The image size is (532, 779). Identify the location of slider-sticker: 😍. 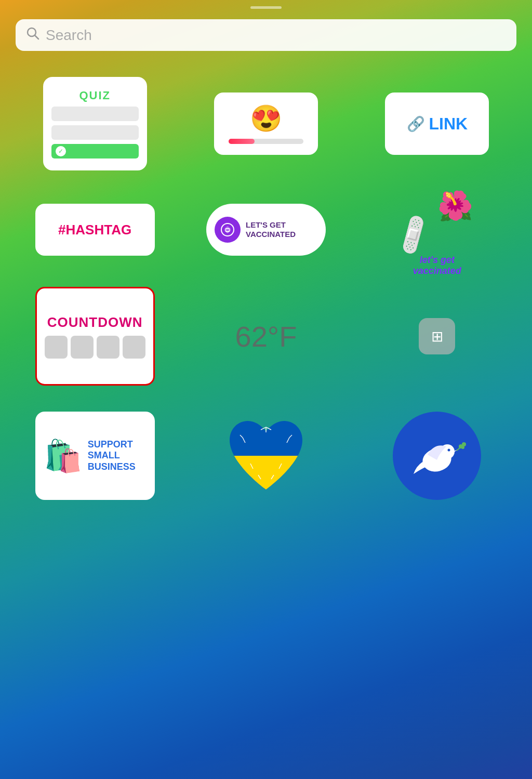
(266, 124).